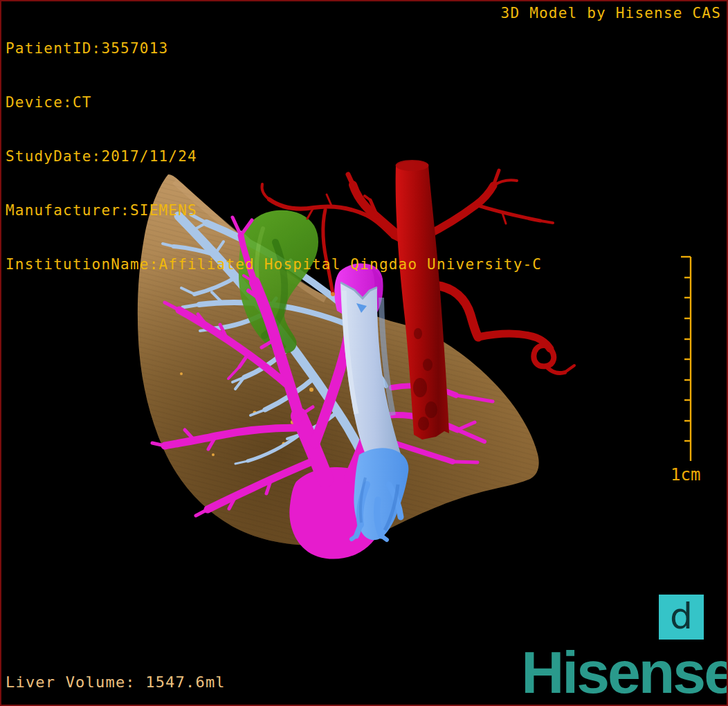 Image resolution: width=728 pixels, height=706 pixels. What do you see at coordinates (116, 682) in the screenshot?
I see `liver-volume-text: Liver Volume: 1547.6ml` at bounding box center [116, 682].